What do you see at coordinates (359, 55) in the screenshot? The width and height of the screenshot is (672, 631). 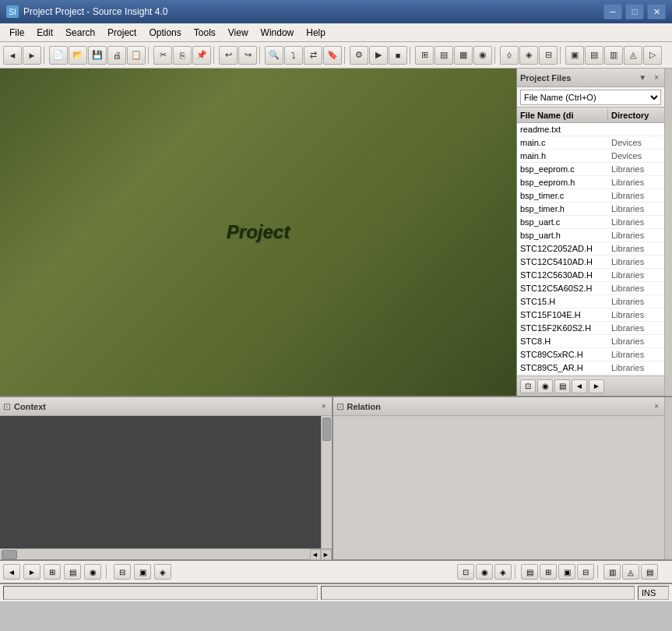 I see `tb-build: ⚙` at bounding box center [359, 55].